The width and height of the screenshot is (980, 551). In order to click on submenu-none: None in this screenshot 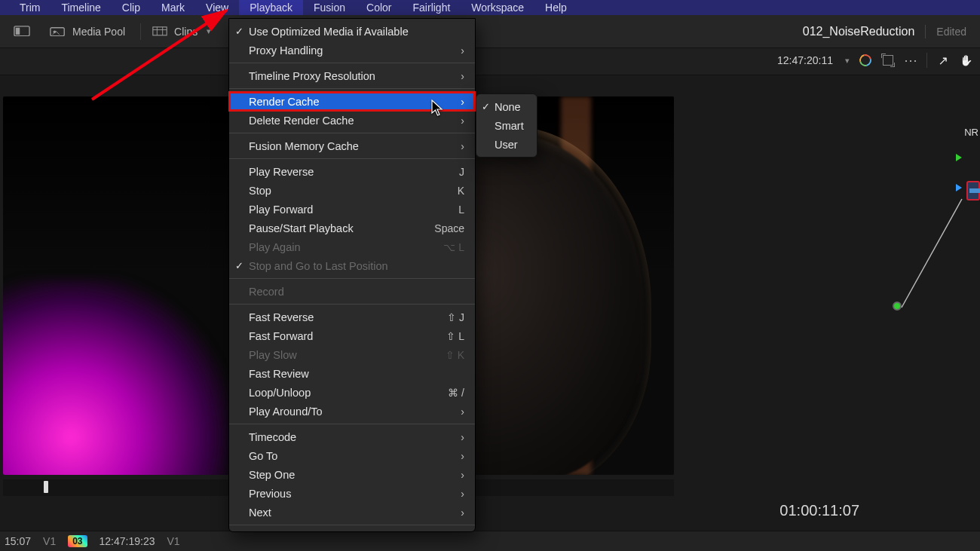, I will do `click(507, 107)`.